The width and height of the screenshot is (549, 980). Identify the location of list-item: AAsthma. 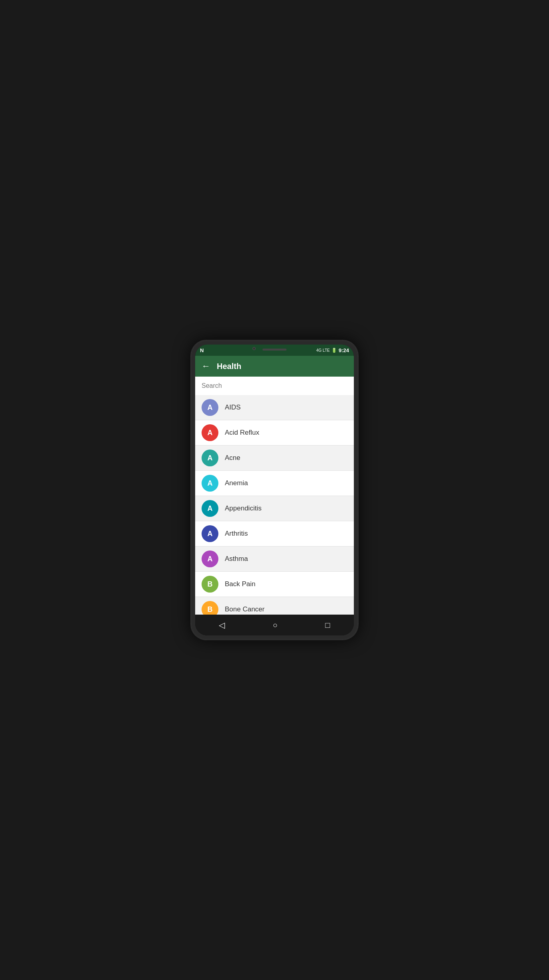
(274, 559).